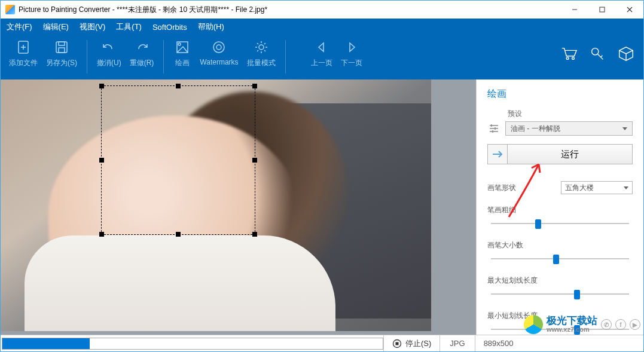 The height and width of the screenshot is (352, 644). I want to click on batch-label: 批量模式, so click(261, 63).